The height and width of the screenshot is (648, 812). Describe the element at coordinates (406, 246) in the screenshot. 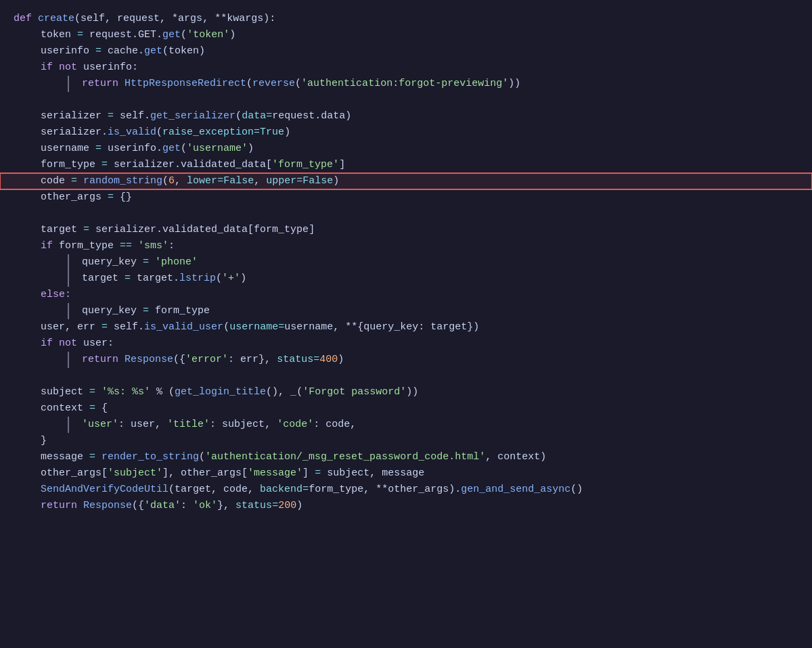

I see `code-line-15: if form_type == 'sms':` at that location.